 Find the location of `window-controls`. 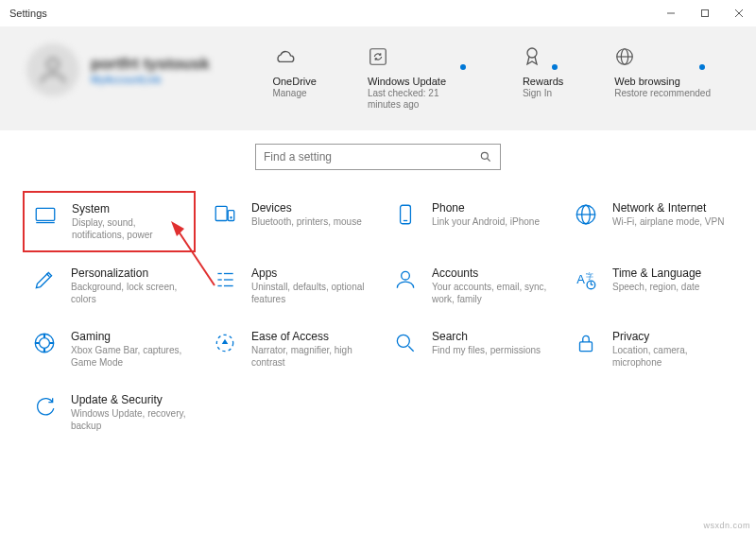

window-controls is located at coordinates (705, 13).